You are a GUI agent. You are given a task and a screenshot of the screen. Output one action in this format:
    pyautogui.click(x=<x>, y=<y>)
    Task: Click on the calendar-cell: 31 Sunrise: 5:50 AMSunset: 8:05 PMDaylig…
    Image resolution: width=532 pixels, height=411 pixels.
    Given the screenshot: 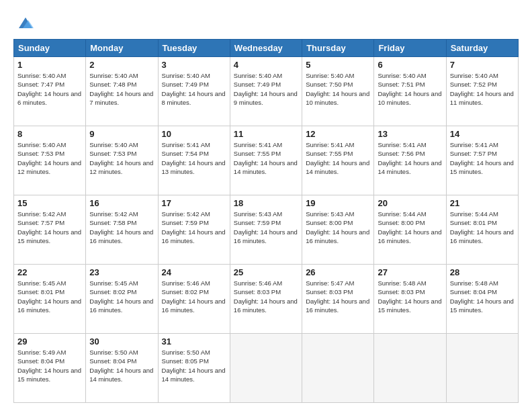 What is the action you would take?
    pyautogui.click(x=193, y=368)
    